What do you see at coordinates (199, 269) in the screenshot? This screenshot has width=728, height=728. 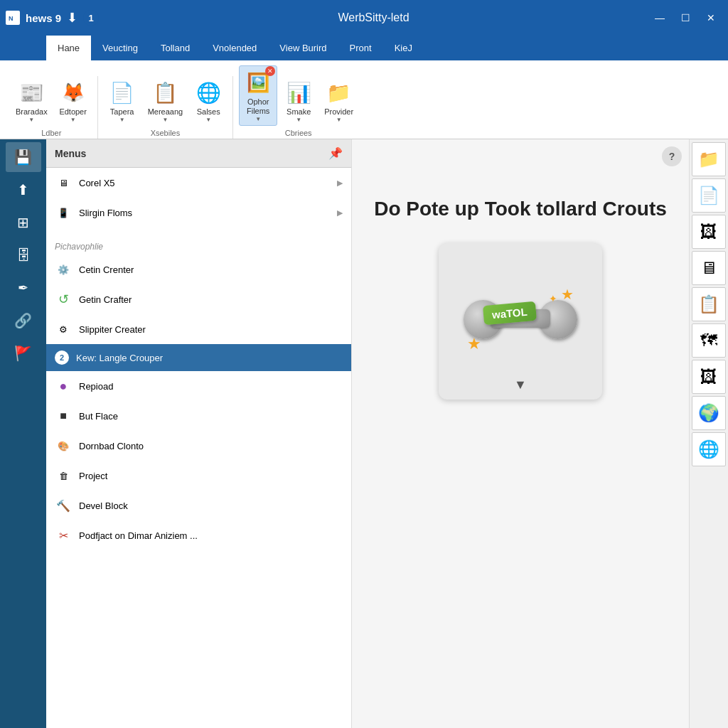 I see `menu-item-cetin-crenter: ⚙️ Cetin Crenter` at bounding box center [199, 269].